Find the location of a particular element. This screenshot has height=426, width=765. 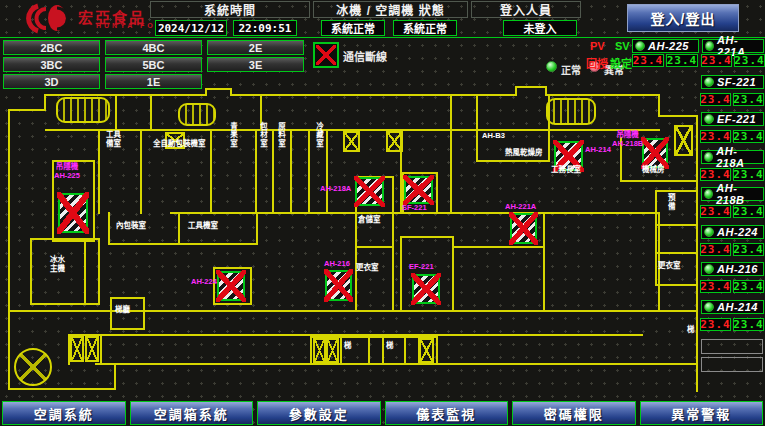

bottom-nav-空調系統: 空調系統 is located at coordinates (64, 413).